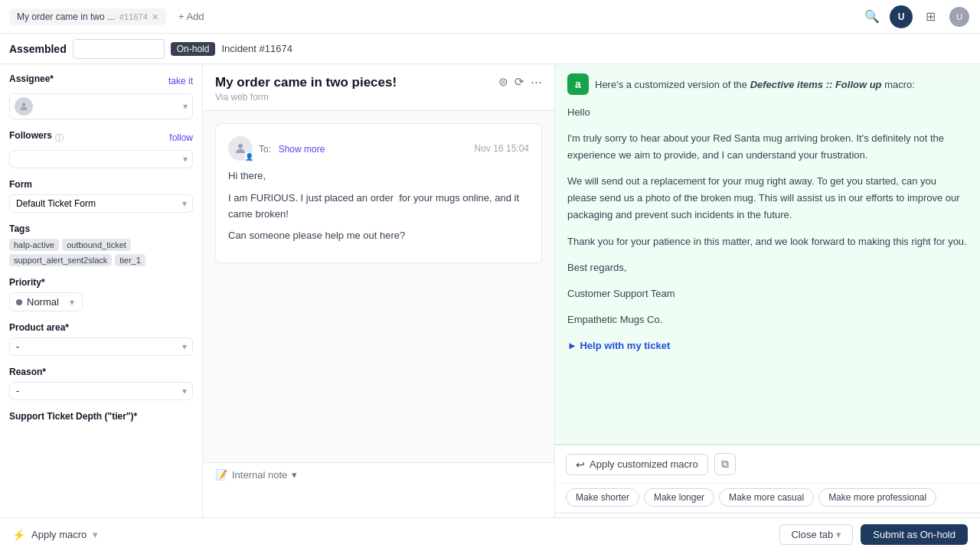 Image resolution: width=980 pixels, height=551 pixels. Describe the element at coordinates (101, 347) in the screenshot. I see `product-area-wrapper: -` at that location.